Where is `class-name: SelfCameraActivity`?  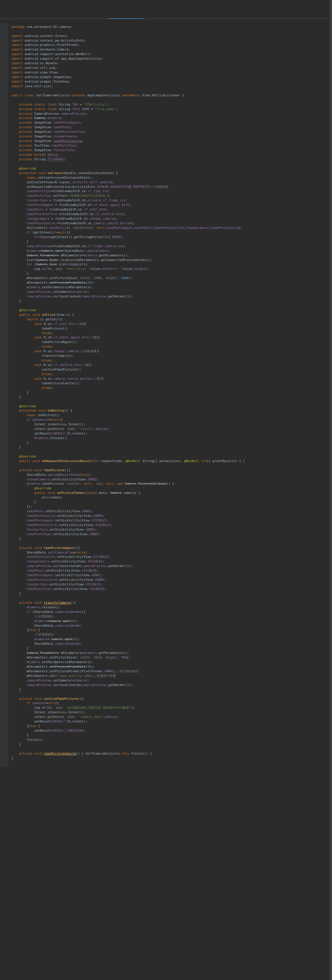 class-name: SelfCameraActivity is located at coordinates (53, 95).